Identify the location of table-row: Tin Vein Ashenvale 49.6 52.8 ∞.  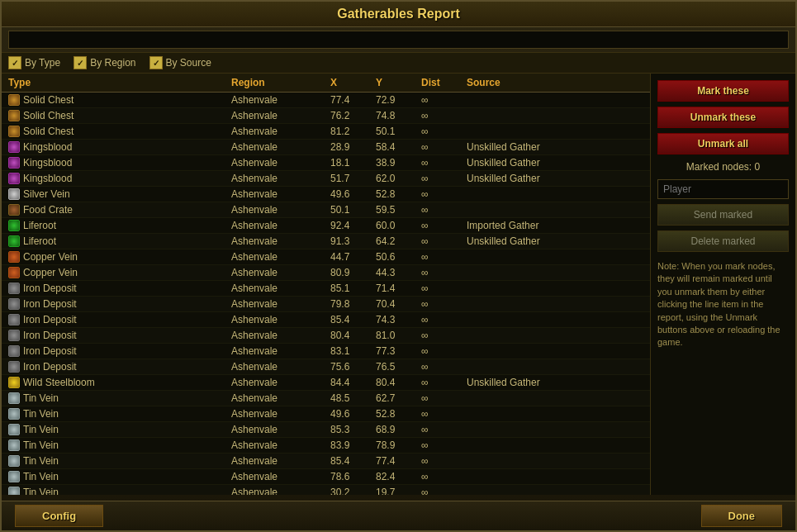
(325, 415).